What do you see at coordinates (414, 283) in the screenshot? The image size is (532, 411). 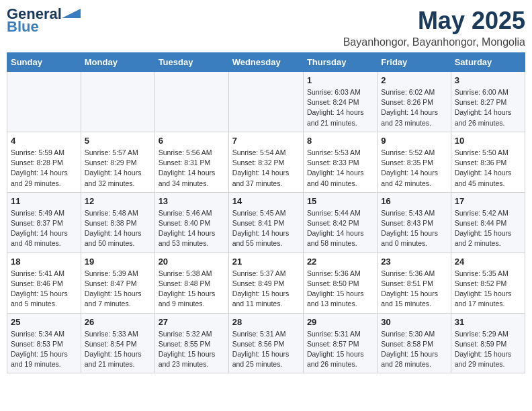 I see `calendar-cell: 23Sunrise: 5:36 AM Sunset: 8:51 PM Dayli…` at bounding box center [414, 283].